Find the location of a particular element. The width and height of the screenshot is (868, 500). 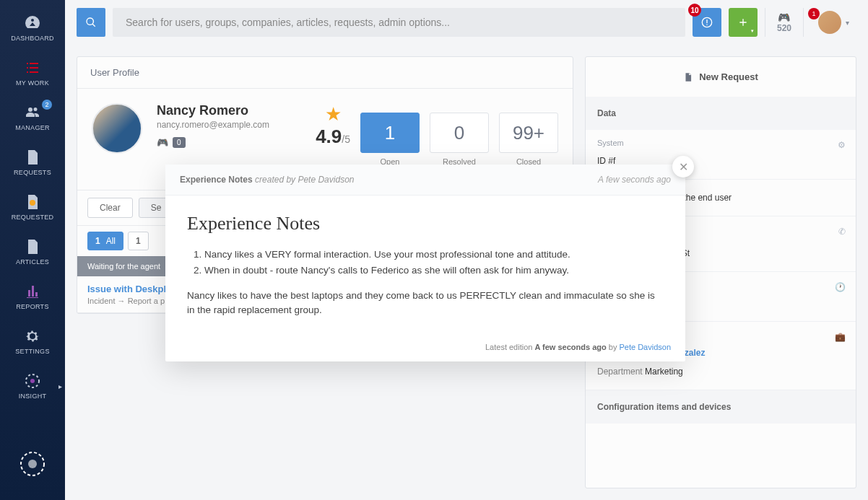

sidebar-label: REQUESTS is located at coordinates (32, 172).